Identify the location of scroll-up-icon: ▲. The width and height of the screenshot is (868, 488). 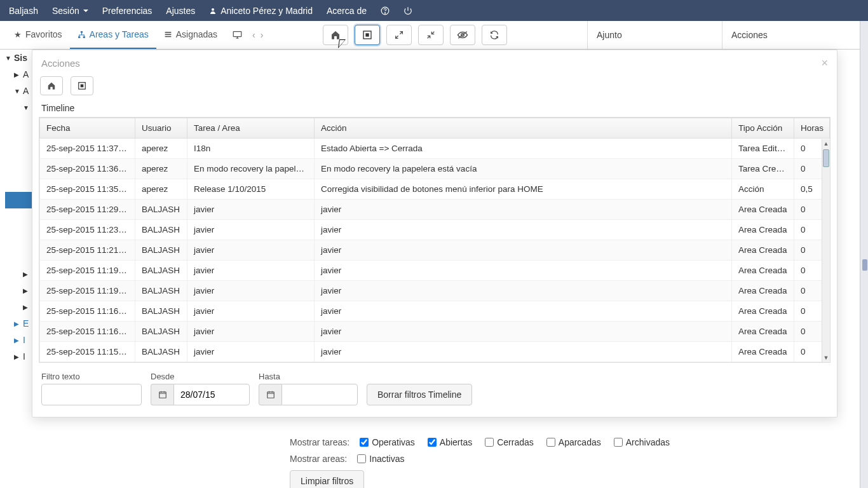
(826, 144).